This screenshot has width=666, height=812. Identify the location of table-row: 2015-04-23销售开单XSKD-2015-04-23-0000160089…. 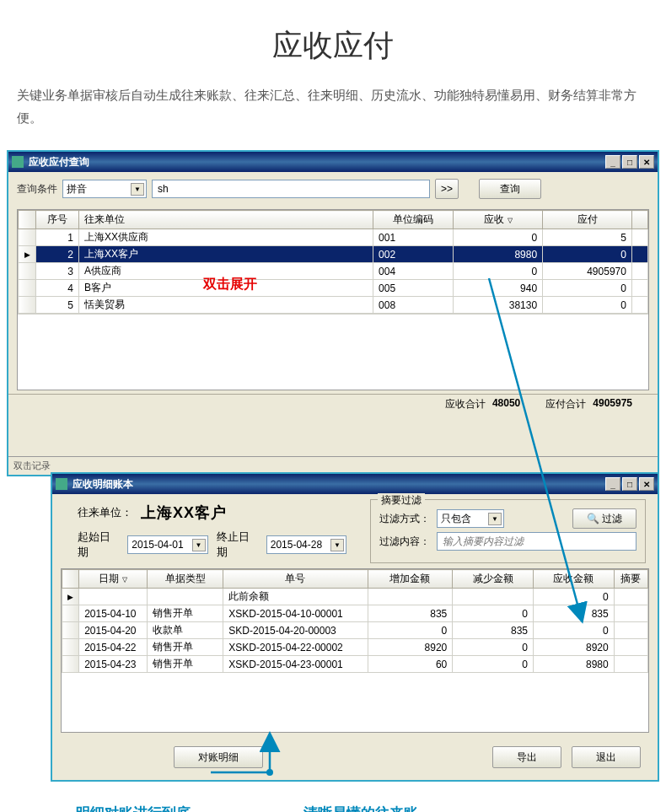
(356, 664).